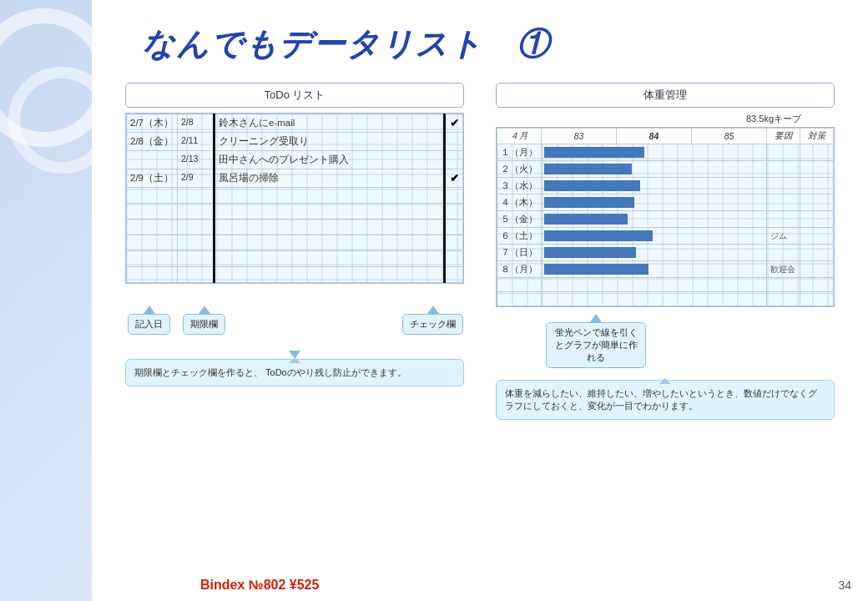 Image resolution: width=868 pixels, height=601 pixels. What do you see at coordinates (204, 324) in the screenshot?
I see `kigenran-label: 期限欄` at bounding box center [204, 324].